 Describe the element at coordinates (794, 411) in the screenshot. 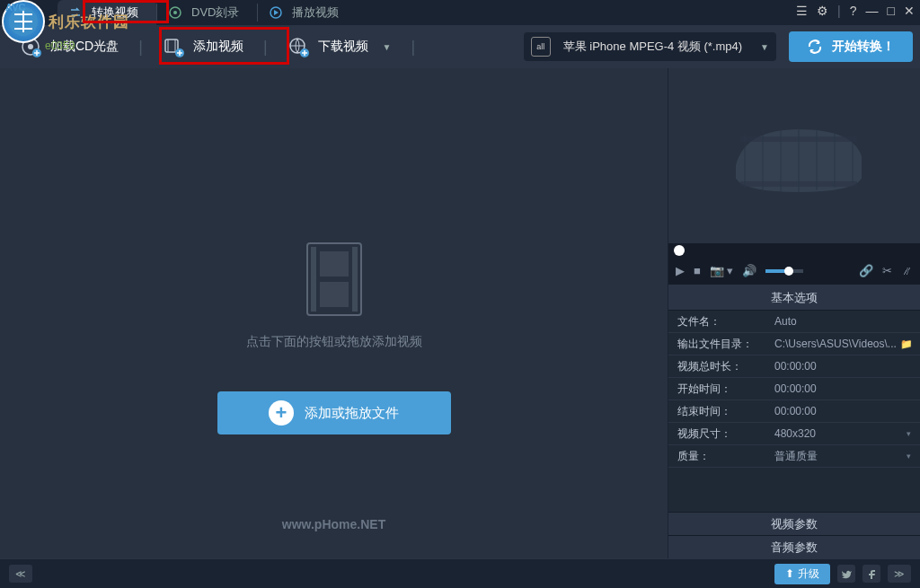

I see `prop-end-time: 结束时间： 00:00:00` at that location.